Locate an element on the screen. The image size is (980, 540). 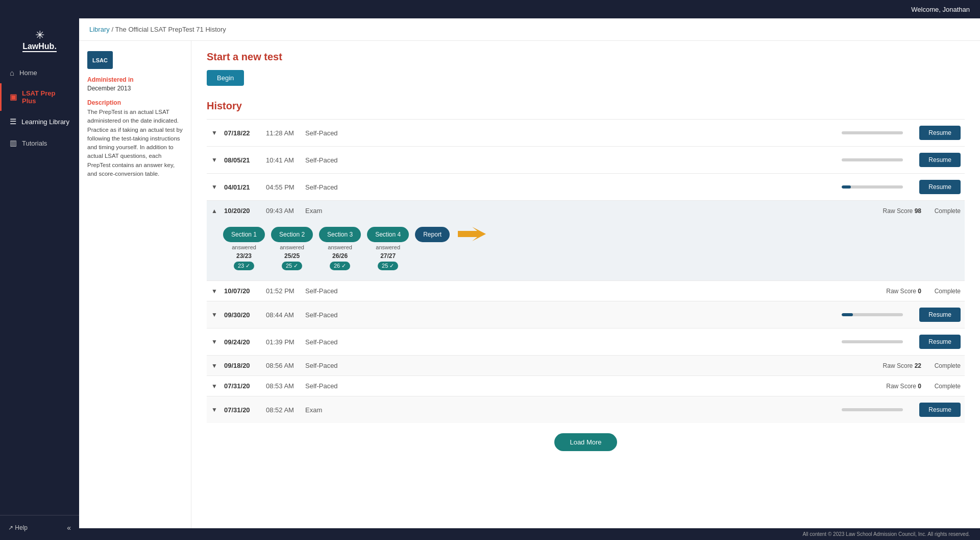
section-2-button: Section 2 is located at coordinates (292, 234).